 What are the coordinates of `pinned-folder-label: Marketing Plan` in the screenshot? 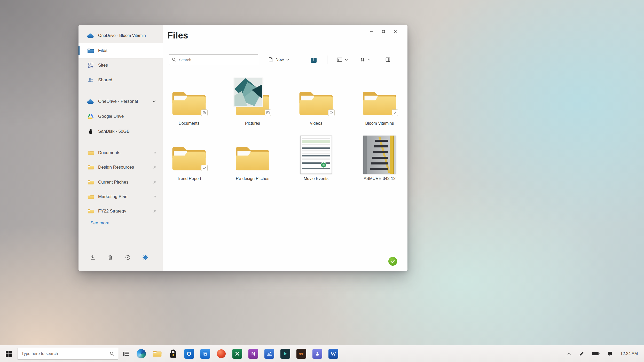 It's located at (113, 197).